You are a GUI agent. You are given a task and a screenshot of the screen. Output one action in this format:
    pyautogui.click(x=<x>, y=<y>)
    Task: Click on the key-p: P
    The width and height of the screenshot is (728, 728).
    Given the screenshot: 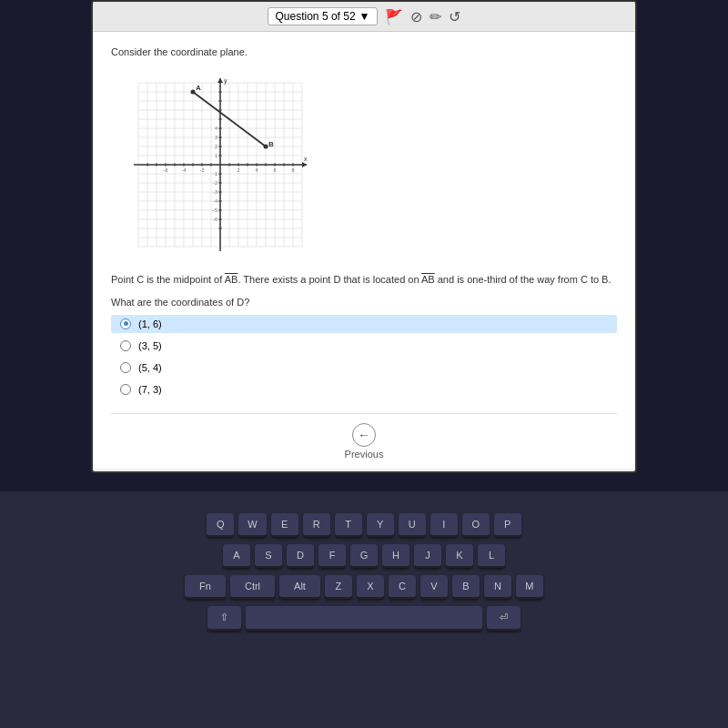 What is the action you would take?
    pyautogui.click(x=508, y=525)
    